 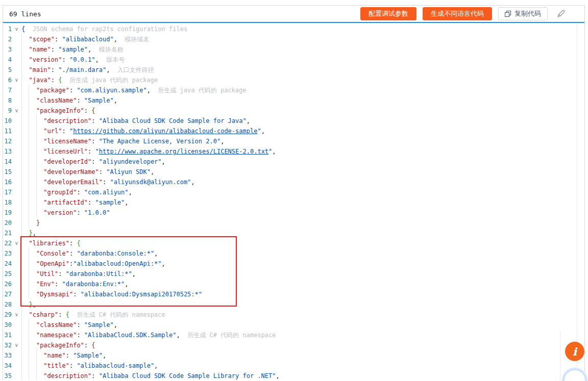 What do you see at coordinates (7, 274) in the screenshot?
I see `line-number: 25` at bounding box center [7, 274].